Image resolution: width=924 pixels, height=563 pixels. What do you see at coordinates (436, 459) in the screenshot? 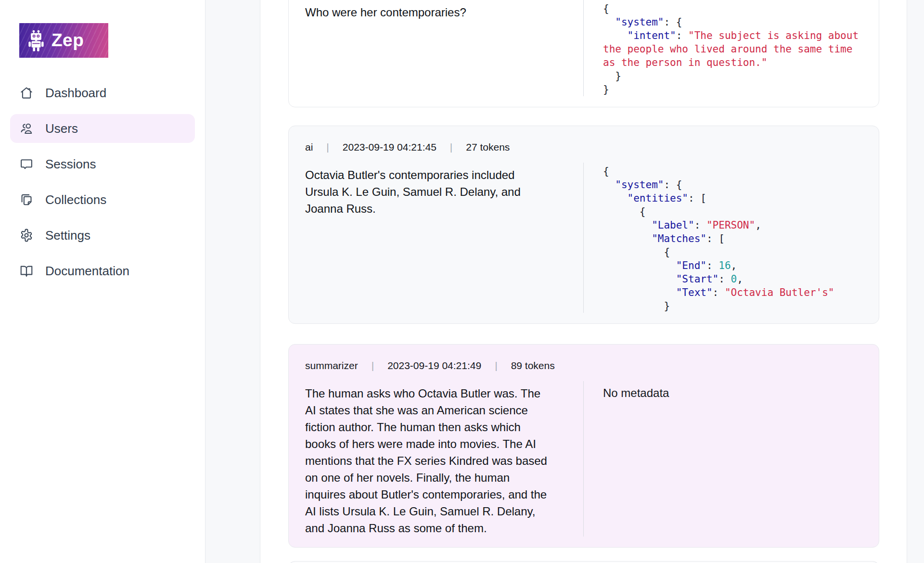
I see `message-text: The human asks who Octavia Butler was. T…` at bounding box center [436, 459].